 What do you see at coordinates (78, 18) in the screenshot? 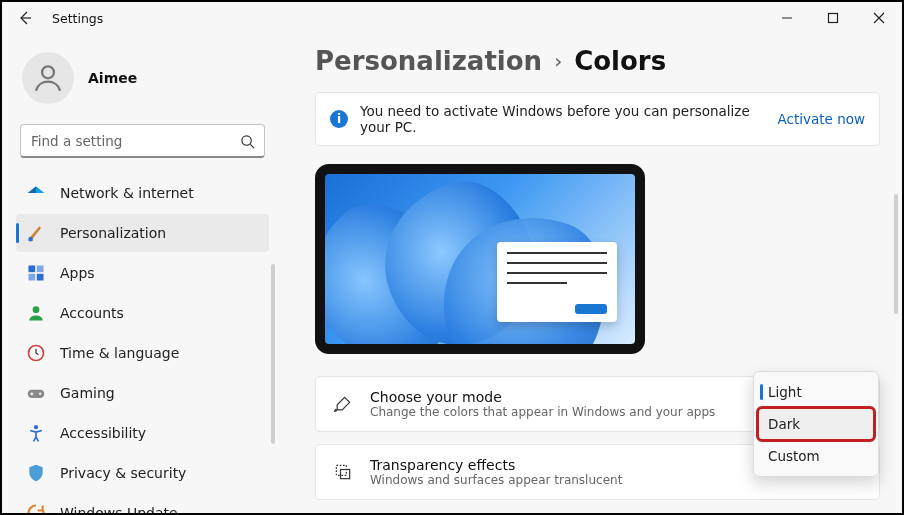
I see `window-title: Settings` at bounding box center [78, 18].